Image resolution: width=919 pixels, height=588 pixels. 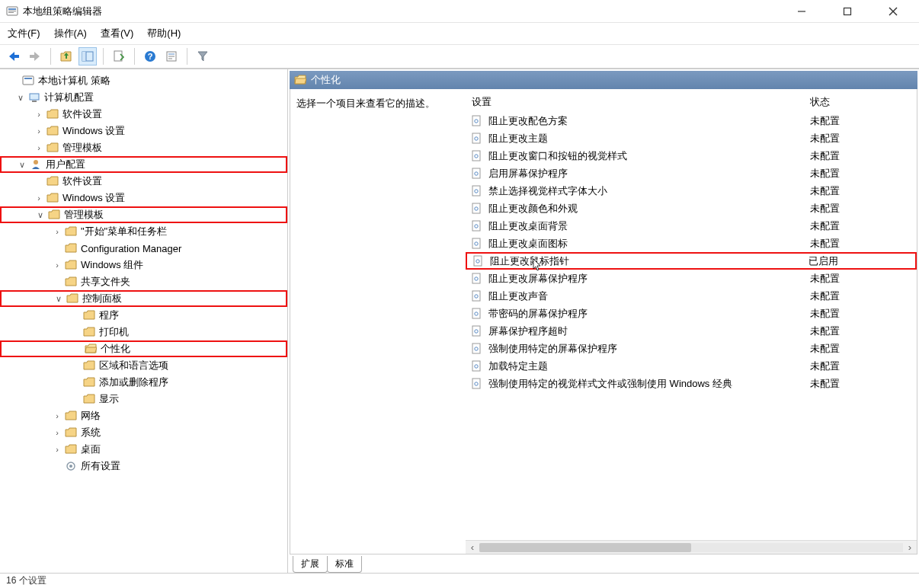 I want to click on tree-software-settings: › 软件设置, so click(x=143, y=114).